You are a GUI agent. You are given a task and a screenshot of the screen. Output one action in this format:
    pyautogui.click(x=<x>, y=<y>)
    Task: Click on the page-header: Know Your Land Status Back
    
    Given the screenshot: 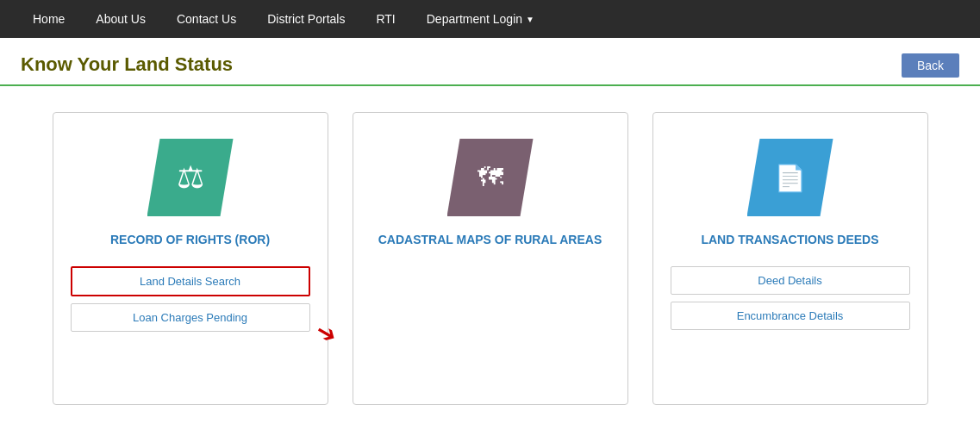 What is the action you would take?
    pyautogui.click(x=490, y=62)
    